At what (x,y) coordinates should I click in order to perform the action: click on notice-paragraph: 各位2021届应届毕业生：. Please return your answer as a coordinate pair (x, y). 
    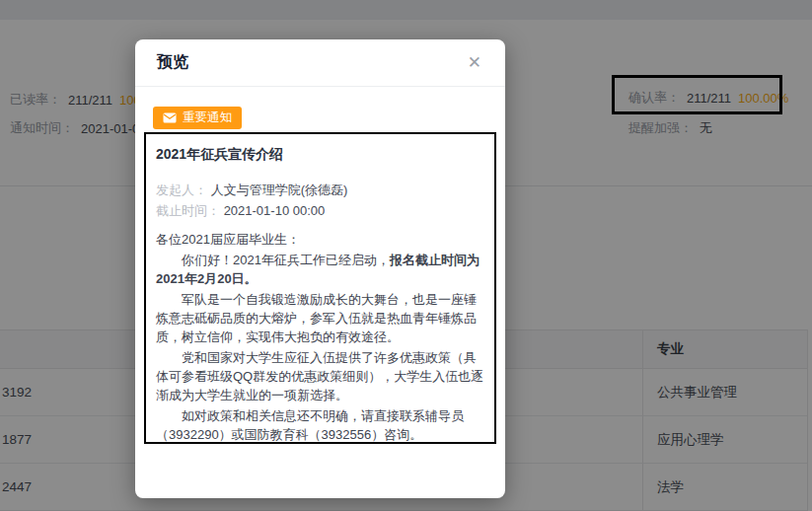
    Looking at the image, I should click on (320, 239).